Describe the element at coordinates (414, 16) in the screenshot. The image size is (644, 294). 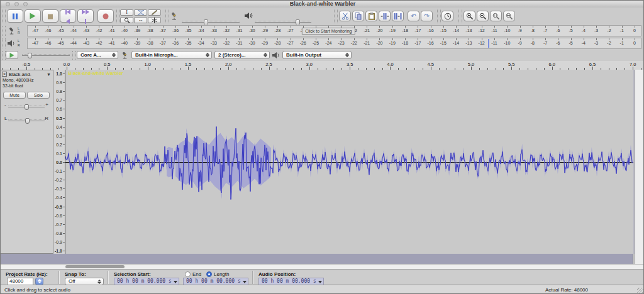
I see `undo-button: ↶` at that location.